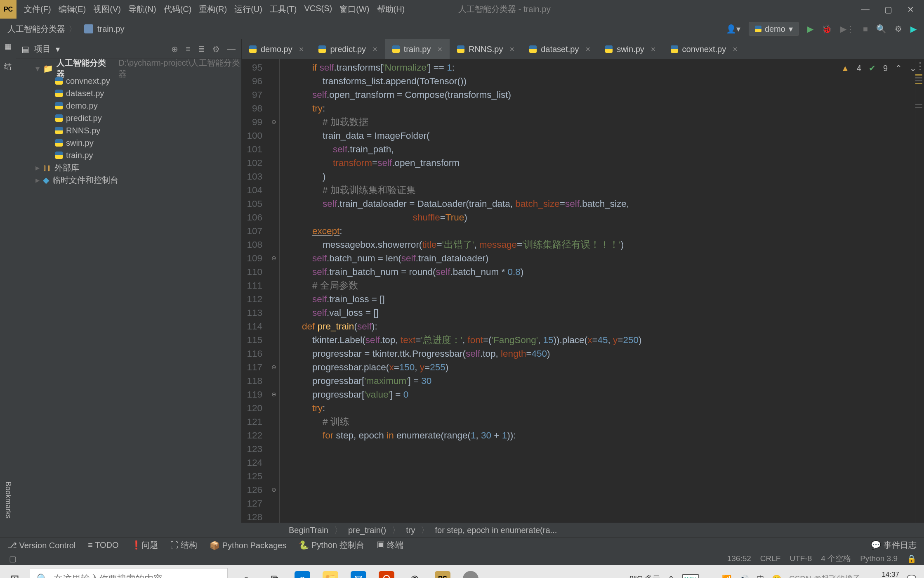 This screenshot has height=578, width=924. Describe the element at coordinates (443, 575) in the screenshot. I see `pycharm-taskbar-icon: PC` at that location.